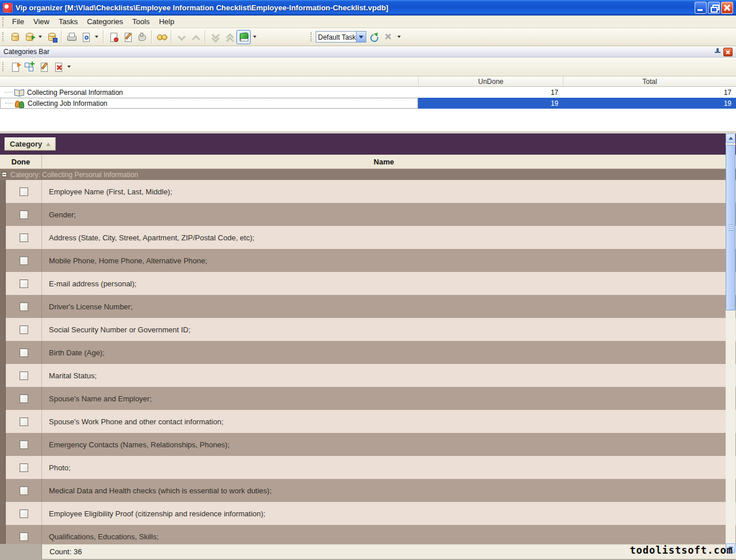 The height and width of the screenshot is (560, 736). What do you see at coordinates (3, 37) in the screenshot?
I see `toolbar-drag-handle` at bounding box center [3, 37].